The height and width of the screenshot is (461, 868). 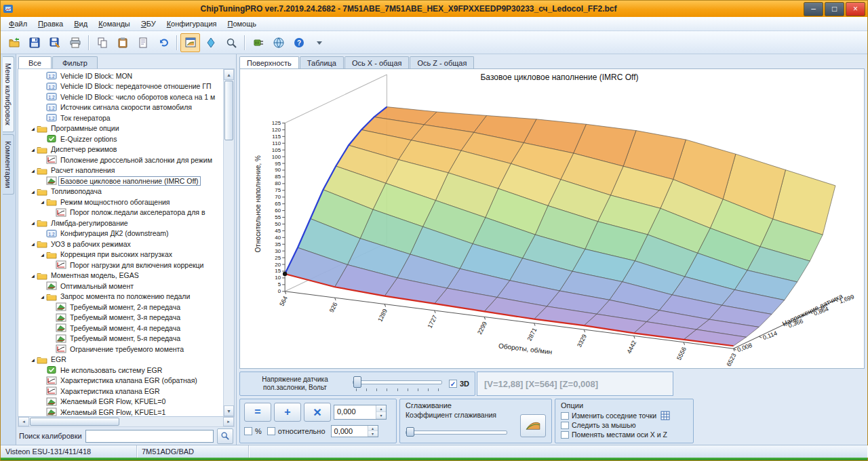 I want to click on percent-checkbox: %, so click(x=253, y=431).